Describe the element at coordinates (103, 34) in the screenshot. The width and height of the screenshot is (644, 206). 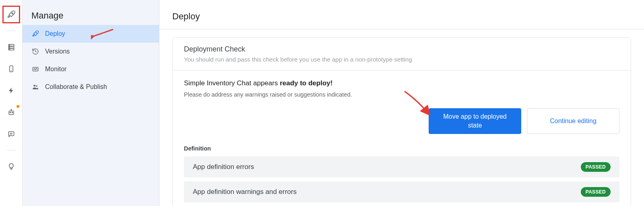
I see `annotation-arrow` at that location.